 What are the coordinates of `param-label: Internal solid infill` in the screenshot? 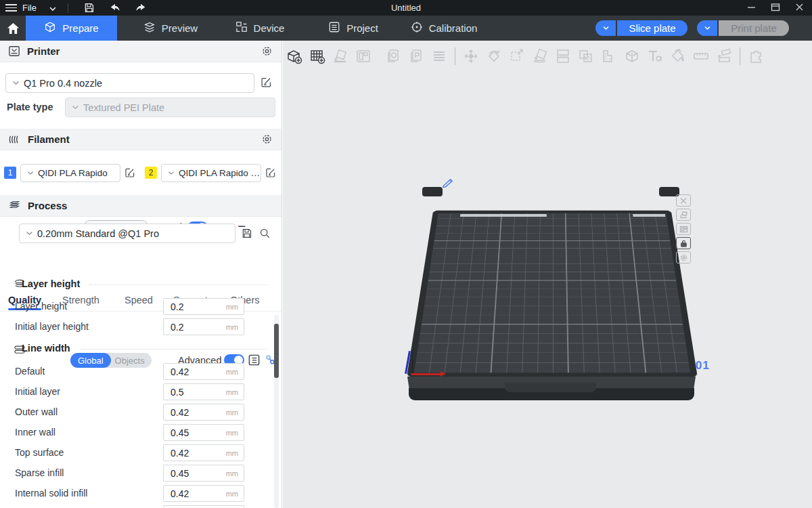 It's located at (51, 493).